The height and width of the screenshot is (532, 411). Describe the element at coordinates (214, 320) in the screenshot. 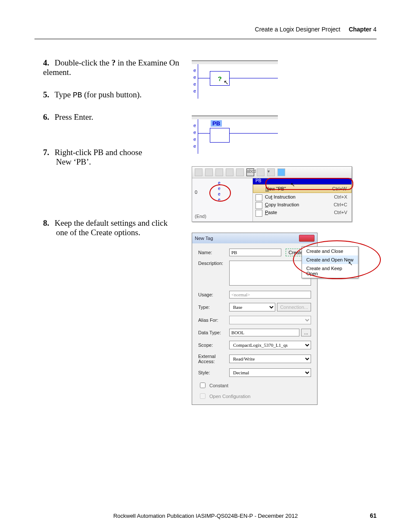

I see `label-alias: Alias For:` at that location.